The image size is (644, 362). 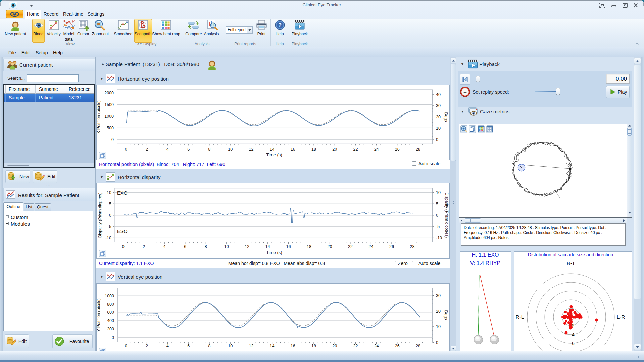 I want to click on svg-text: Y Position (pixels), so click(x=99, y=315).